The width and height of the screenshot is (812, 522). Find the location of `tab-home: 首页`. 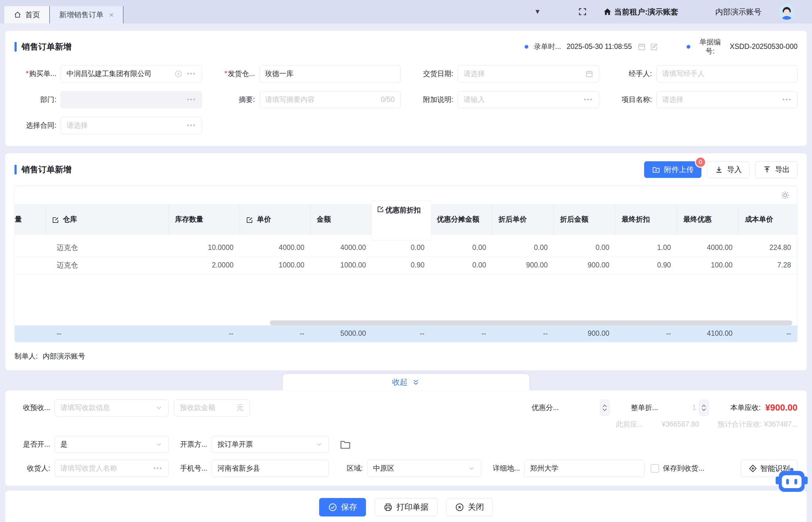

tab-home: 首页 is located at coordinates (27, 15).